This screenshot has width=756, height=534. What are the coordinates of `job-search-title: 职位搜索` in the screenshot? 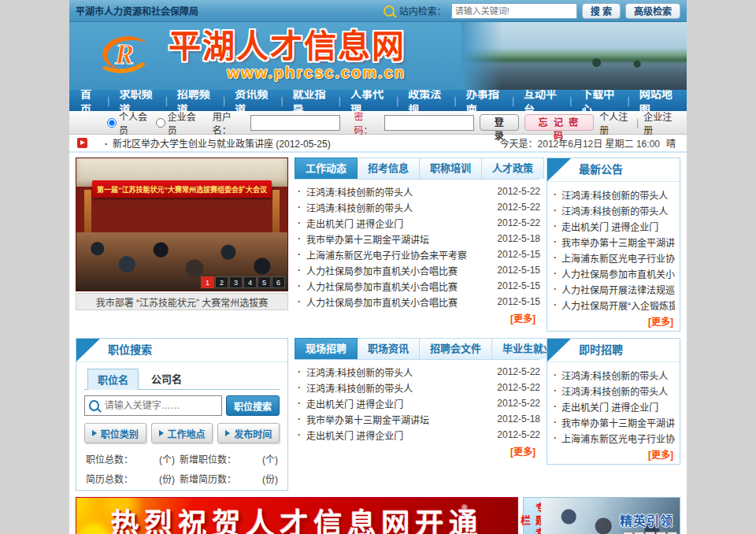 It's located at (130, 350).